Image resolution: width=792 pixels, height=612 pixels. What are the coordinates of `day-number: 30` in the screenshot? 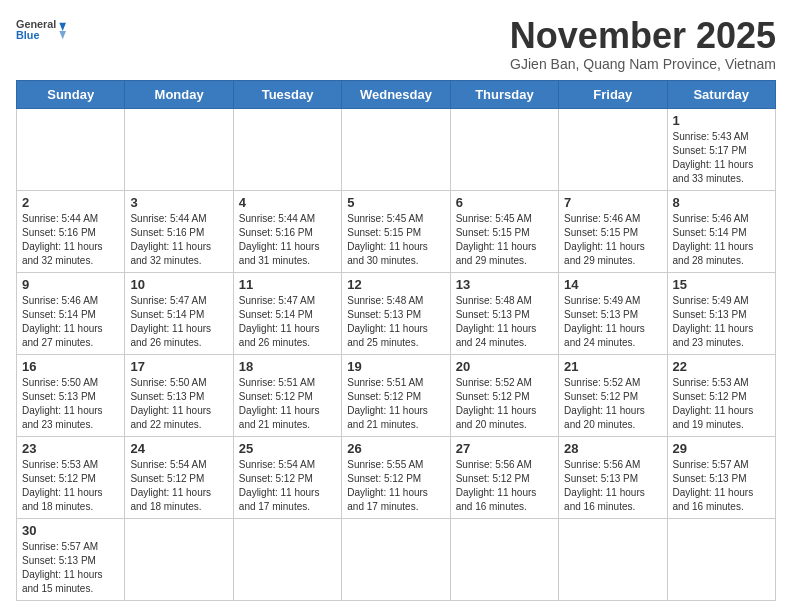 It's located at (70, 530).